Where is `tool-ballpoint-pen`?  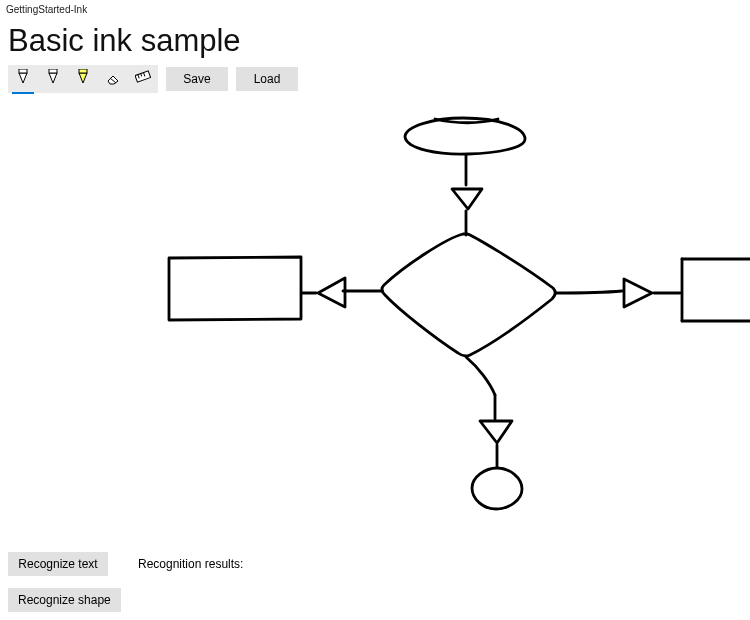
tool-ballpoint-pen is located at coordinates (23, 79).